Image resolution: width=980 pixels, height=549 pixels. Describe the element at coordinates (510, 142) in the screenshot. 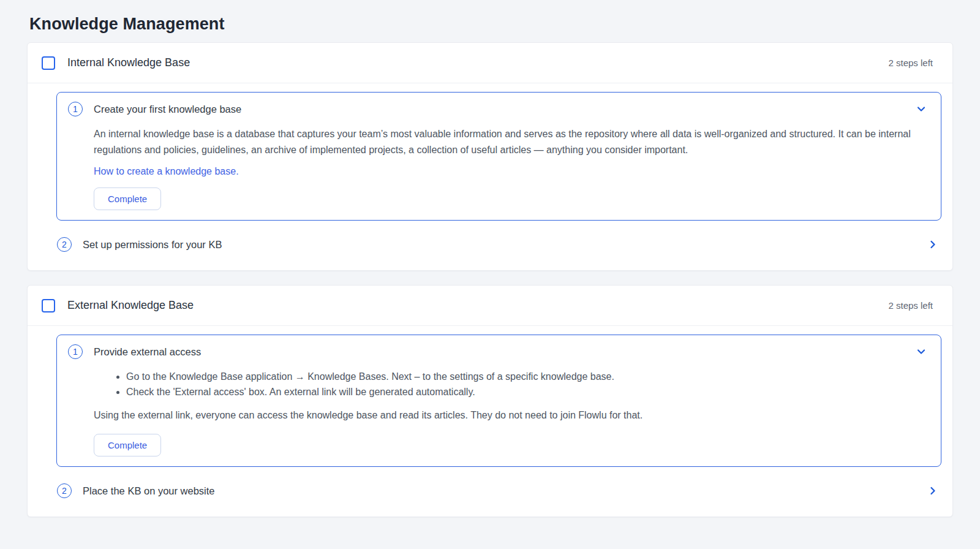

I see `step-description: An internal knowledge base is a database…` at that location.